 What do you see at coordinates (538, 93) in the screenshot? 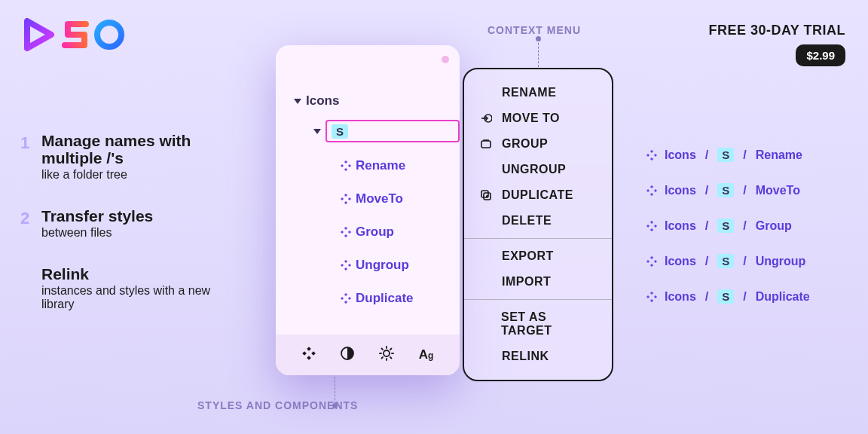
I see `menu-item-rename: RENAME` at bounding box center [538, 93].